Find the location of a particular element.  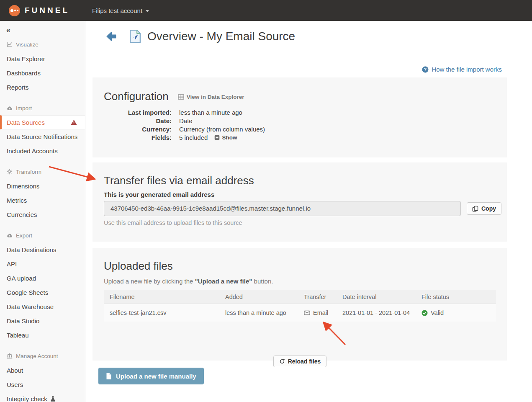

config-row-currency: Currency: Currency (from column values) is located at coordinates (184, 129).